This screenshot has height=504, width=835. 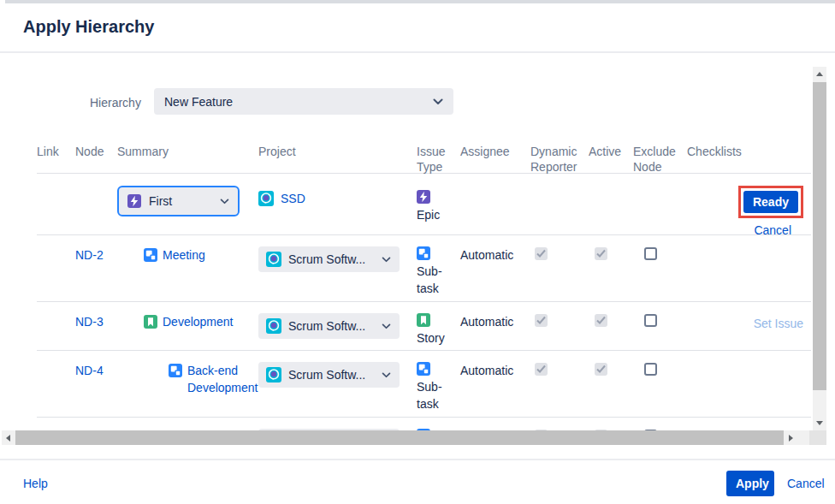 What do you see at coordinates (820, 423) in the screenshot?
I see `scroll-down-arrow` at bounding box center [820, 423].